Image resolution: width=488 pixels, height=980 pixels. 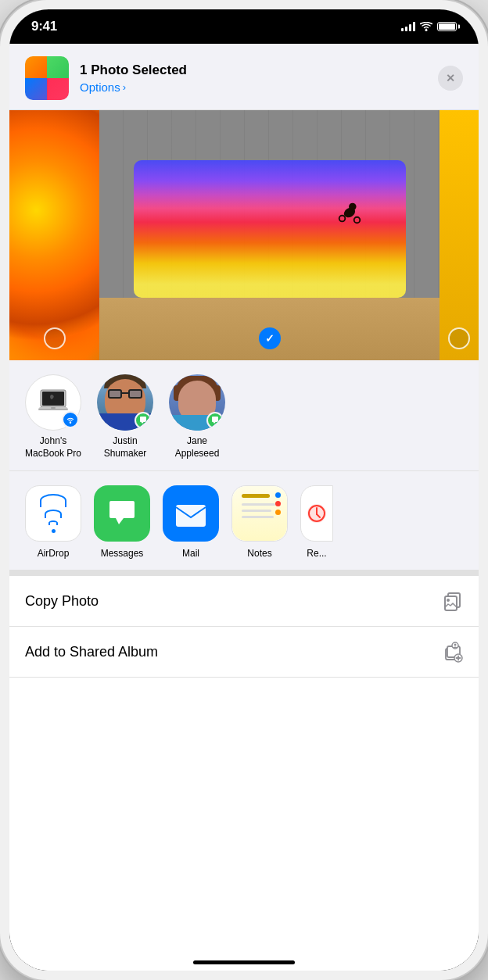 I want to click on add-shared-album-label: Add to Shared Album, so click(x=92, y=652).